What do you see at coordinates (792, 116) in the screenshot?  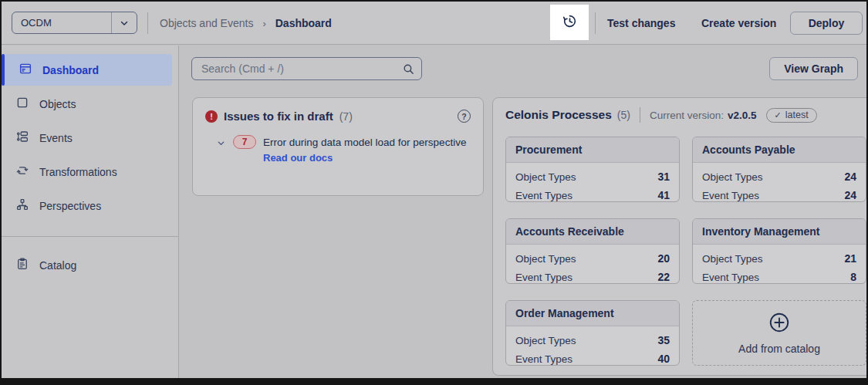 I see `latest-version-badge: ✓ latest` at bounding box center [792, 116].